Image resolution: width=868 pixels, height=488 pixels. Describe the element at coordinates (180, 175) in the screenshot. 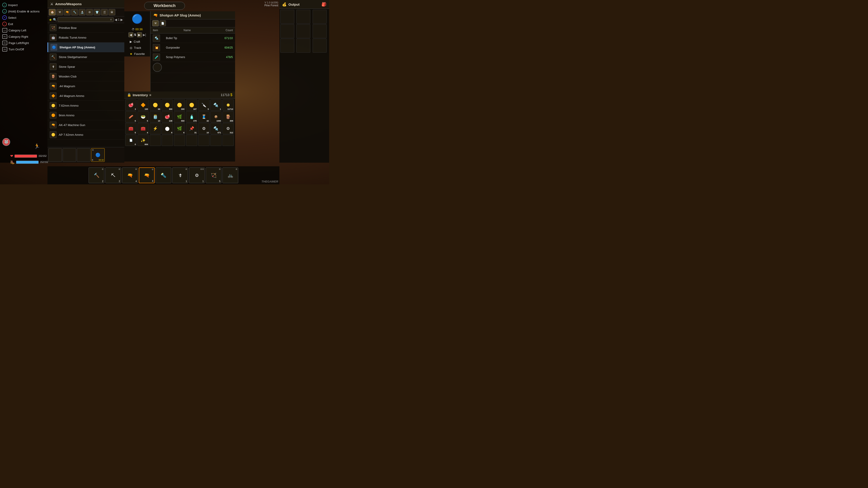

I see `hotbar-slot-6: 🗡 ⚙ 1` at that location.